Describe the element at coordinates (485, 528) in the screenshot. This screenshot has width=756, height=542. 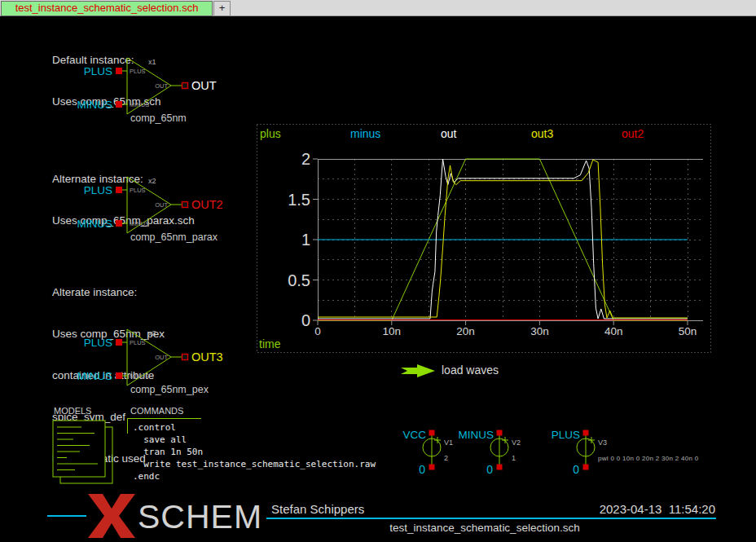
I see `sheet-name: test_instance_schematic_selection.sch` at that location.